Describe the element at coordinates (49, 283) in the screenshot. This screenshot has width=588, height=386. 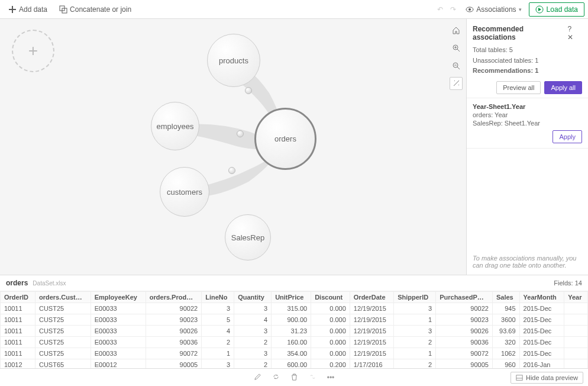
I see `preview-dataset: DataSet.xlsx` at that location.